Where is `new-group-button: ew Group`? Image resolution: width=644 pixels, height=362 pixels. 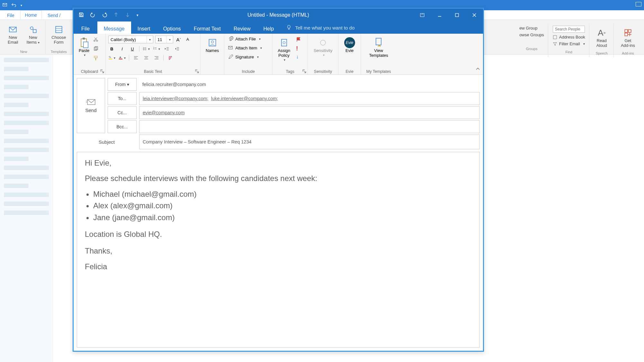
new-group-button: ew Group is located at coordinates (528, 28).